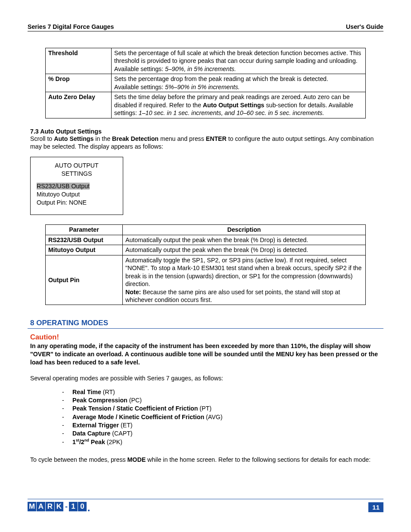 Image resolution: width=411 pixels, height=532 pixels. What do you see at coordinates (206, 506) in the screenshot?
I see `page-footer: MARK-10 11` at bounding box center [206, 506].